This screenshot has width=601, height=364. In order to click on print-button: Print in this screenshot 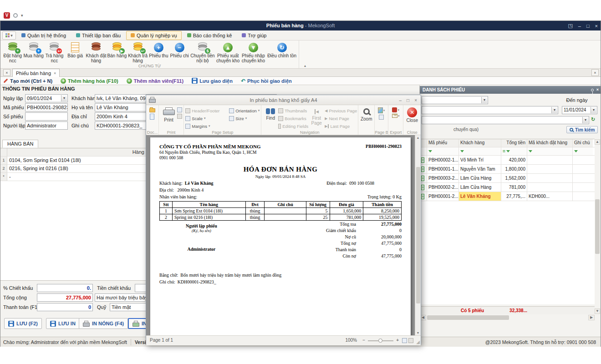, I will do `click(168, 115)`.